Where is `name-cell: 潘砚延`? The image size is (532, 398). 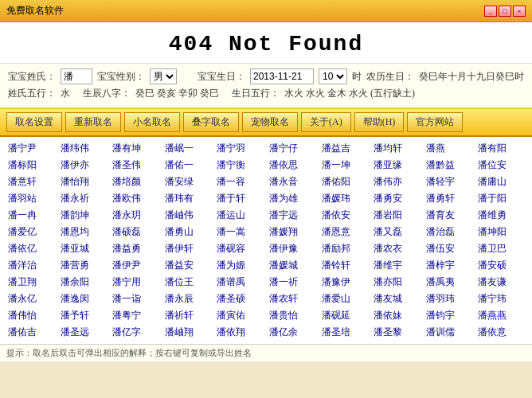
name-cell: 潘砚延 is located at coordinates (345, 315).